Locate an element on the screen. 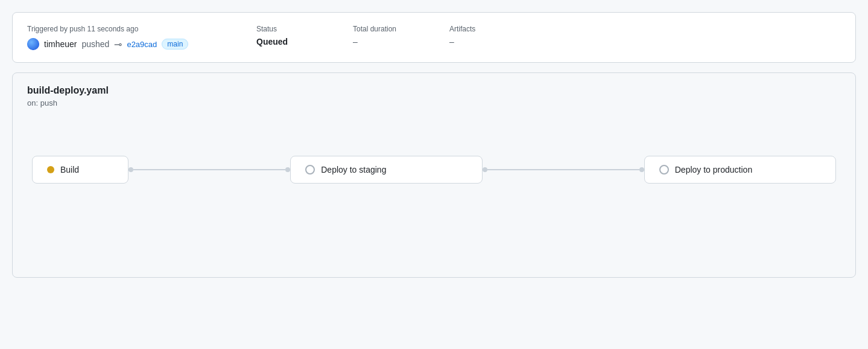 Image resolution: width=868 pixels, height=349 pixels. staging-status-dot is located at coordinates (310, 170).